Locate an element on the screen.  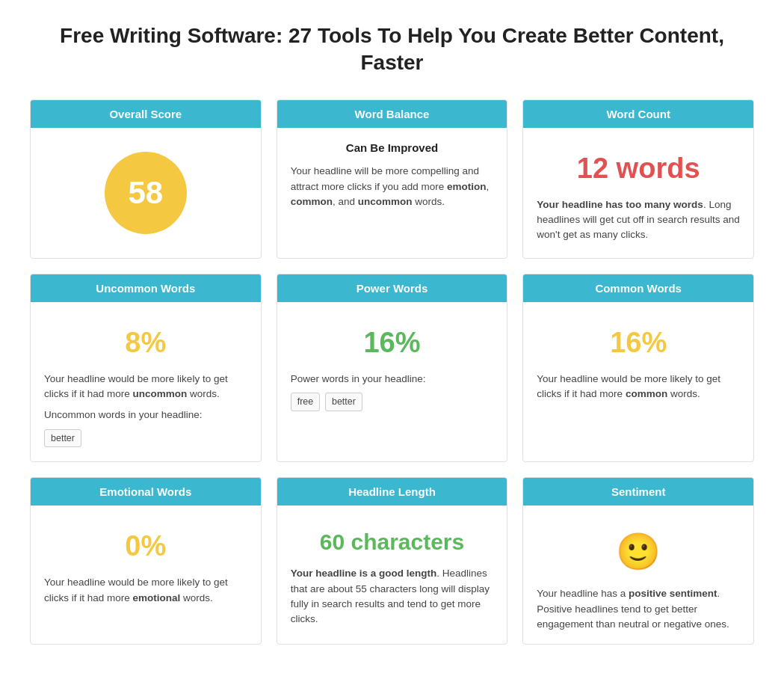
common-words-bold: common is located at coordinates (646, 393).